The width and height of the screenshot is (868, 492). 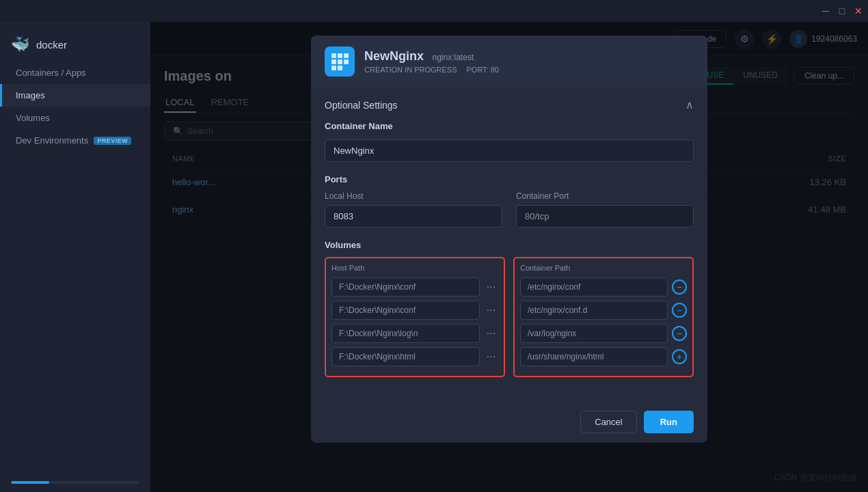 I want to click on modal-footer: Cancel Run, so click(x=509, y=422).